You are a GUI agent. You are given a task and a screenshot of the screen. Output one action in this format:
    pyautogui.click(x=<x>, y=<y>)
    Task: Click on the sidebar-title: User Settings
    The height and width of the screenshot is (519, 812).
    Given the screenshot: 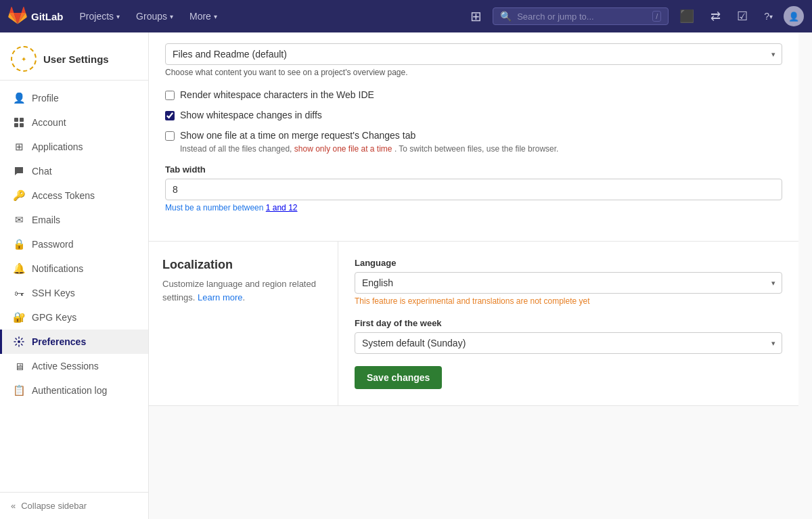 What is the action you would take?
    pyautogui.click(x=76, y=60)
    